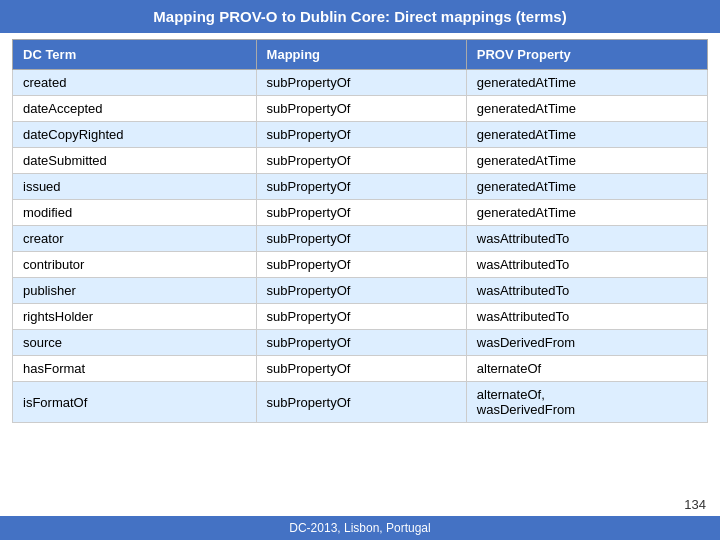 The width and height of the screenshot is (720, 540). What do you see at coordinates (135, 187) in the screenshot?
I see `cell-4-0: issued` at bounding box center [135, 187].